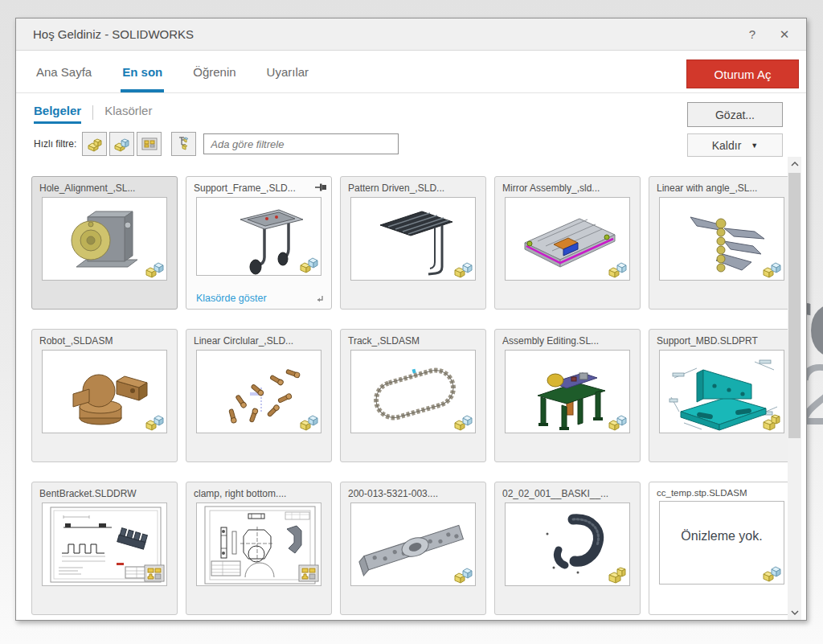 The image size is (823, 644). I want to click on tab-en-son: En son, so click(142, 72).